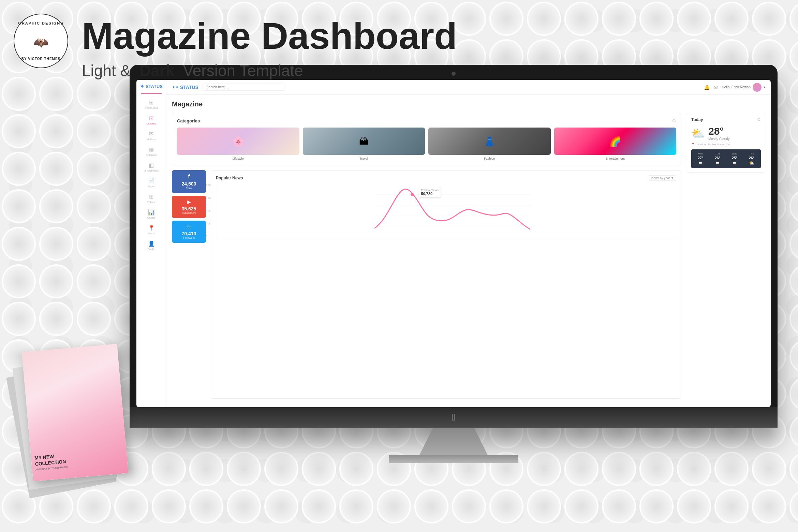 The width and height of the screenshot is (798, 532). Describe the element at coordinates (189, 234) in the screenshot. I see `twitter-count: 70,410` at that location.